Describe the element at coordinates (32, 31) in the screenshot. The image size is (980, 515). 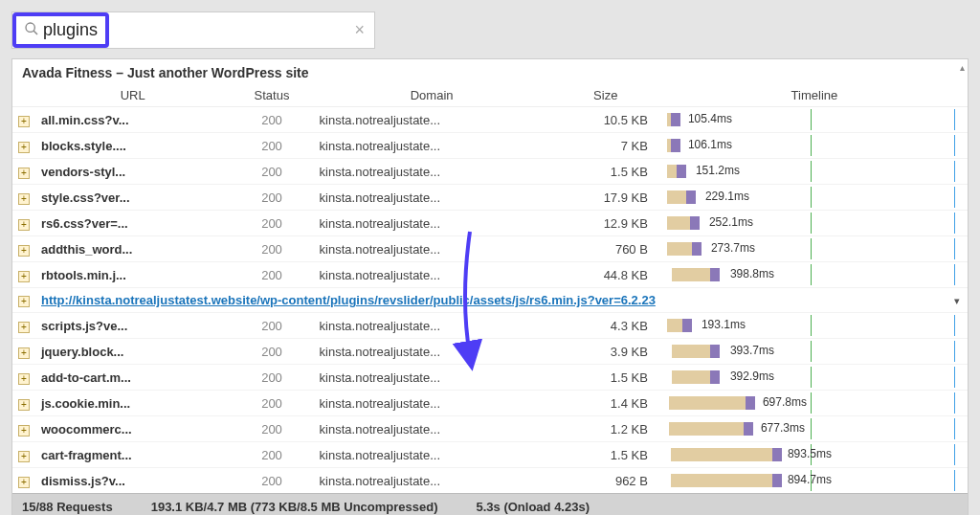
I see `search-icon` at that location.